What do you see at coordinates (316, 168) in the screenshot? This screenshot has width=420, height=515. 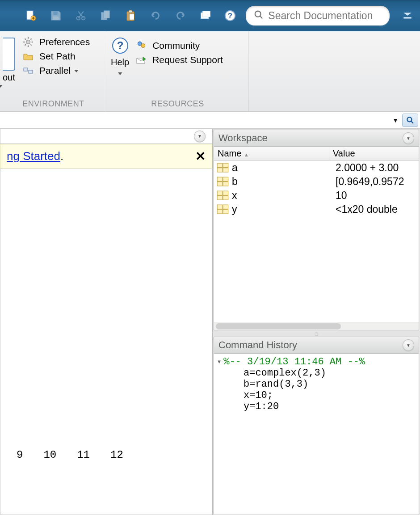 I see `workspace-row: a 2.0000 + 3.00` at bounding box center [316, 168].